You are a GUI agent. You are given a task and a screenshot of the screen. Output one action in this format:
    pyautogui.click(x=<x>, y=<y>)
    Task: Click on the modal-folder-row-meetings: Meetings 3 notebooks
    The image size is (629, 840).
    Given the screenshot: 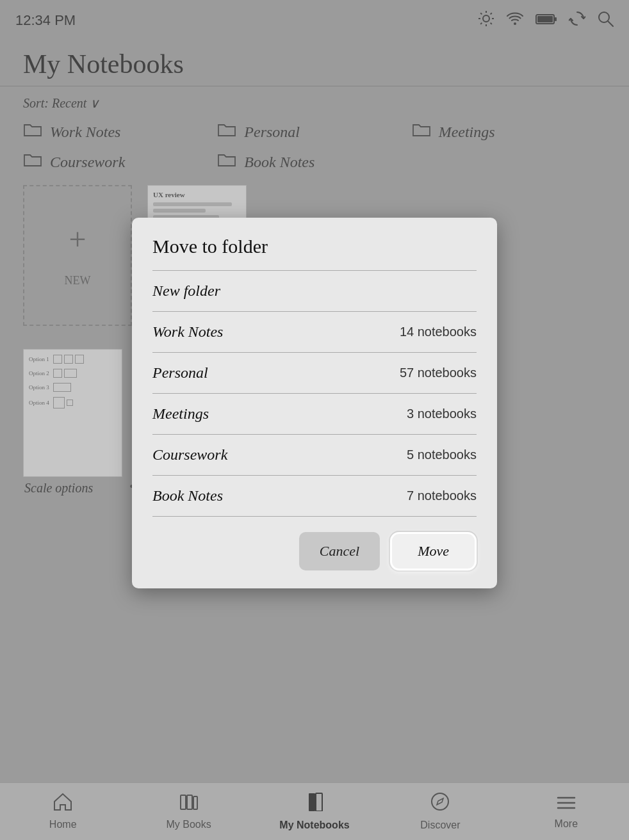 What is the action you would take?
    pyautogui.click(x=314, y=414)
    